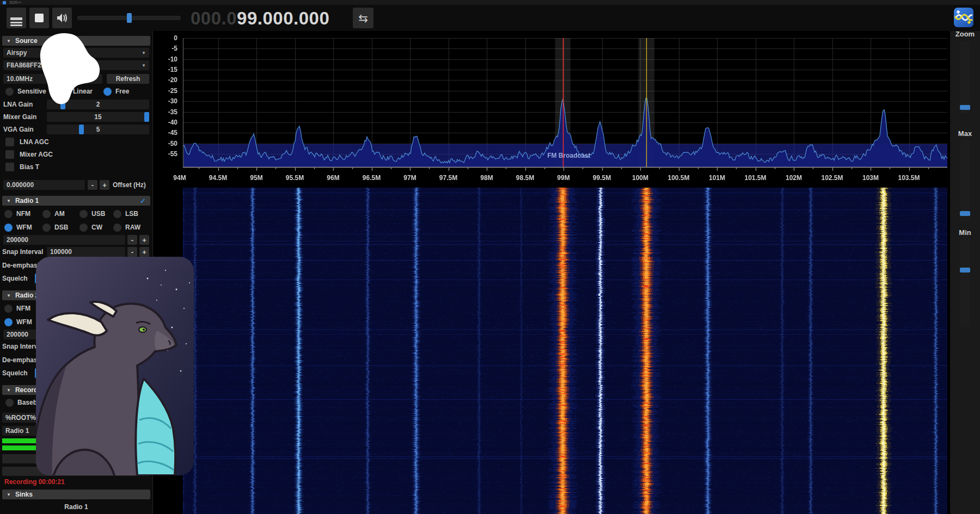 This screenshot has height=514, width=980. I want to click on radio2-mode-nfm: NFM, so click(17, 308).